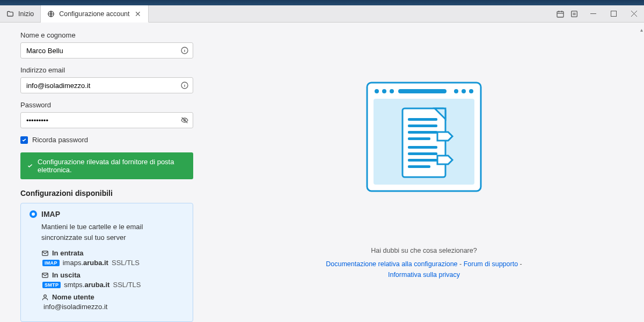 The image size is (644, 322). Describe the element at coordinates (67, 275) in the screenshot. I see `outgoing-label: In uscita` at that location.